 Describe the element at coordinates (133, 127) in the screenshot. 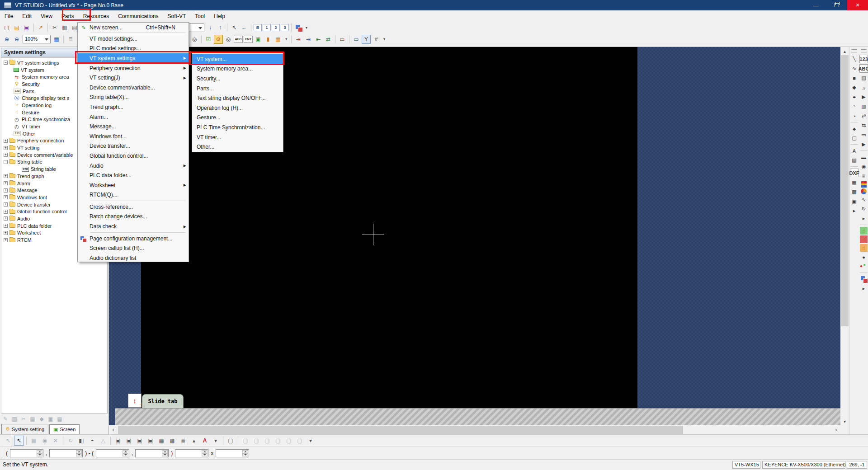

I see `menu-message: Message...` at that location.